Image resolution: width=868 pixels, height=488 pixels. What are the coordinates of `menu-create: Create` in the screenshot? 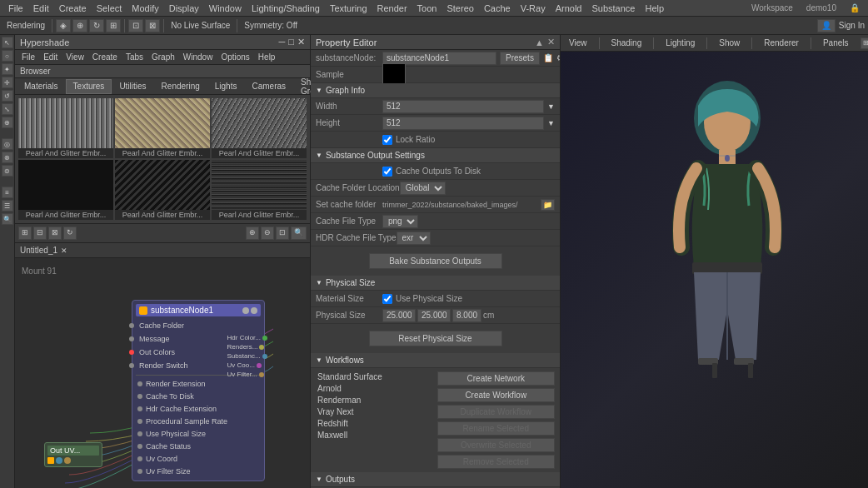 It's located at (73, 8).